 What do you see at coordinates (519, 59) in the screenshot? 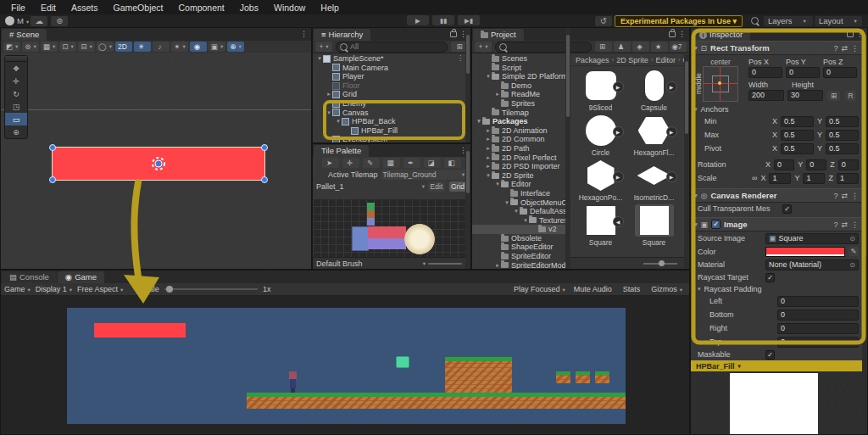
I see `project-folder-scenes: Scenes` at bounding box center [519, 59].